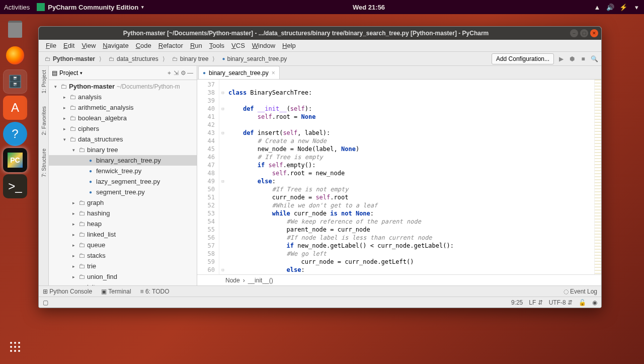 The height and width of the screenshot is (364, 644). Describe the element at coordinates (584, 33) in the screenshot. I see `maximize-button: ▢` at that location.